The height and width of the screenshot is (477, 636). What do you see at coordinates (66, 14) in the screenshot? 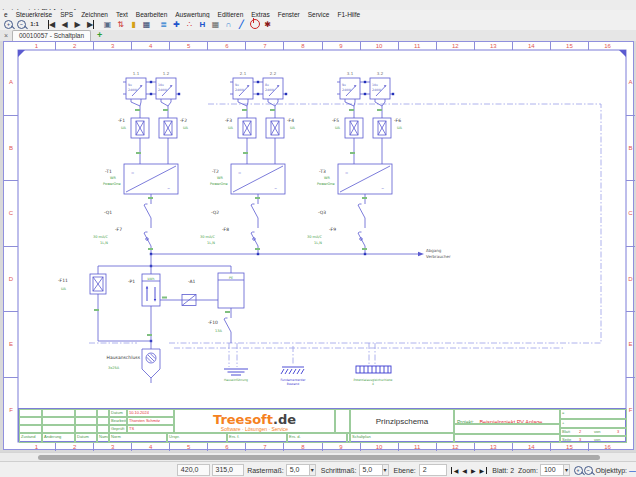
I see `menu-item: SPS` at bounding box center [66, 14].